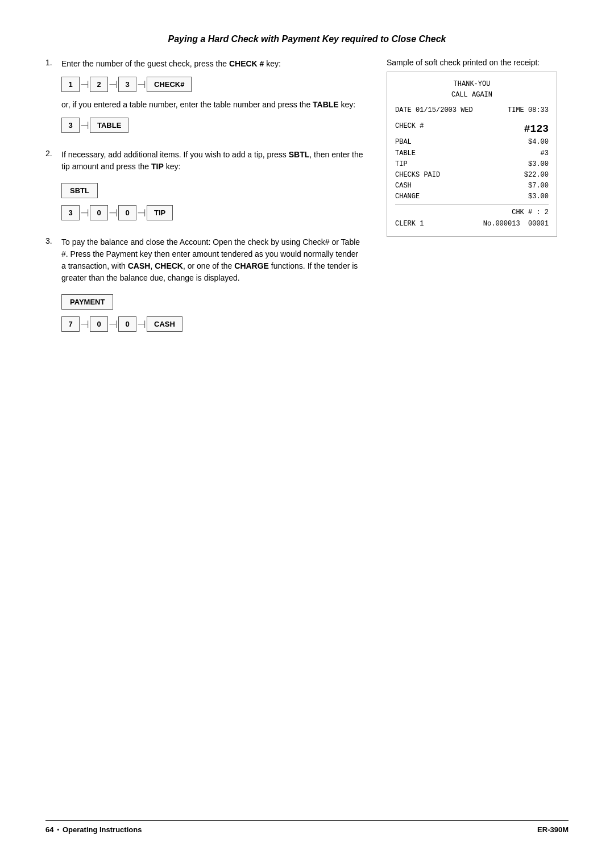 Image resolution: width=614 pixels, height=868 pixels. Describe the element at coordinates (99, 212) in the screenshot. I see `key-0a: 0` at that location.